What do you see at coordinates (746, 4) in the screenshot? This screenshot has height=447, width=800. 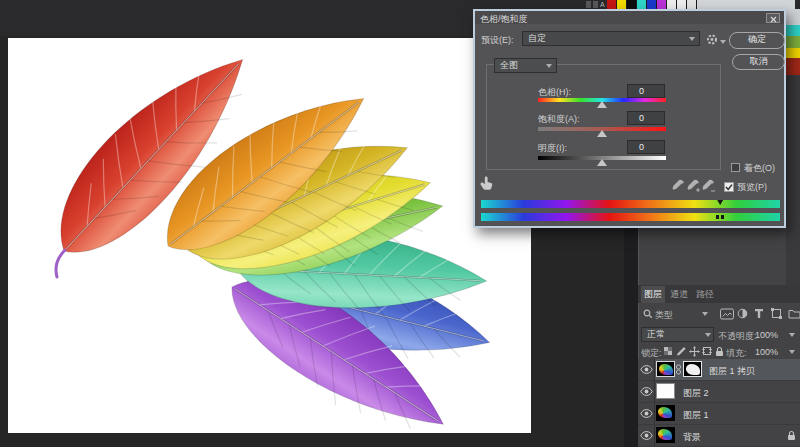 I see `swatch-empty-strip` at bounding box center [746, 4].